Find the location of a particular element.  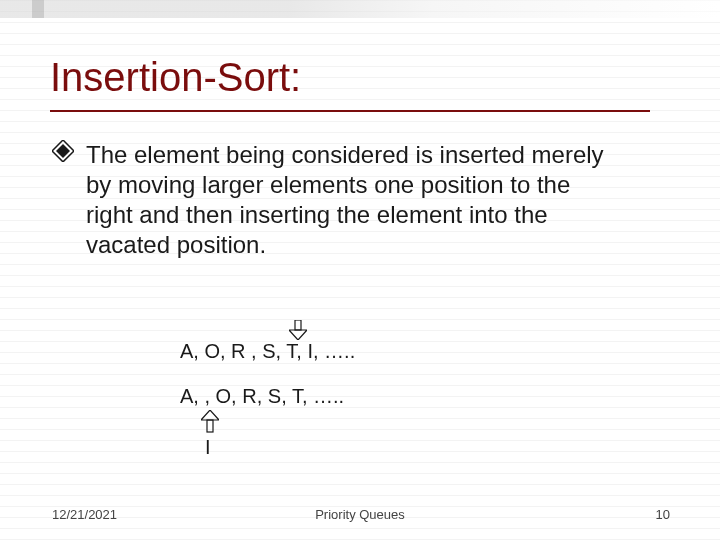

slide-title: Insertion-Sort: is located at coordinates (176, 78).